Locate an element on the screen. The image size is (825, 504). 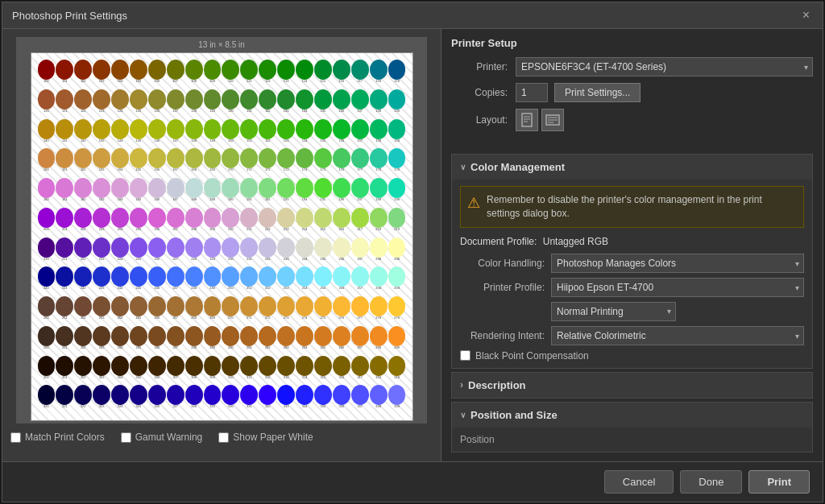
swatch-cell: 223 is located at coordinates (102, 252).